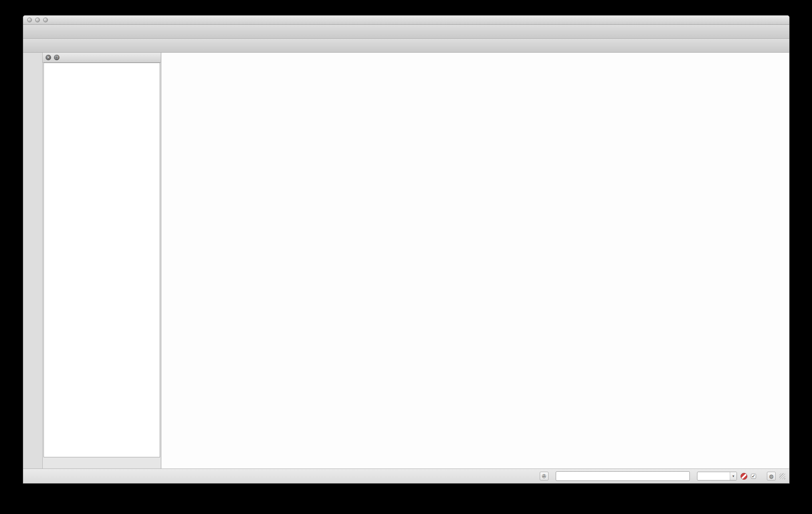  What do you see at coordinates (771, 476) in the screenshot?
I see `crs-globe-icon: ◍` at bounding box center [771, 476].